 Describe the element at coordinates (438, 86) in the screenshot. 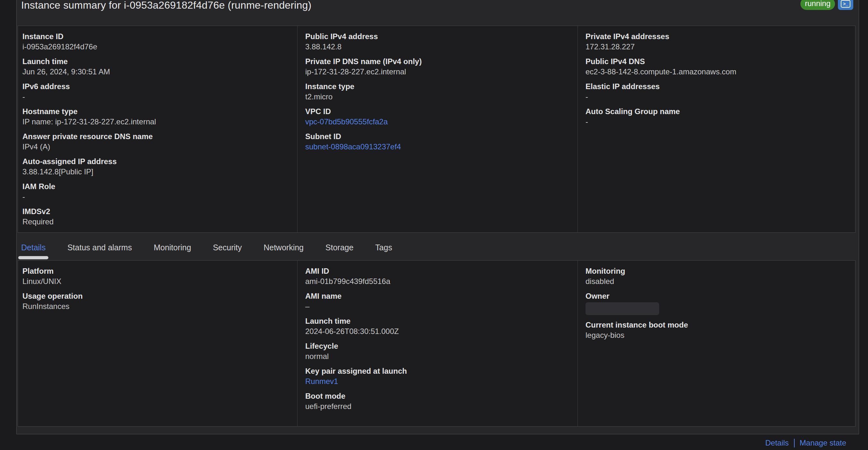

I see `field-label: Instance type` at that location.